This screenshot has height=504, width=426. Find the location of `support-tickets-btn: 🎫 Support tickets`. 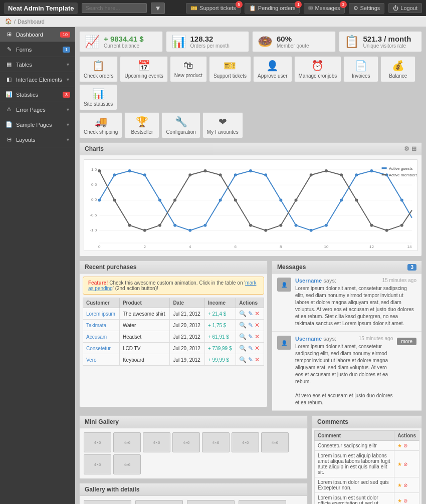

support-tickets-btn: 🎫 Support tickets is located at coordinates (230, 69).